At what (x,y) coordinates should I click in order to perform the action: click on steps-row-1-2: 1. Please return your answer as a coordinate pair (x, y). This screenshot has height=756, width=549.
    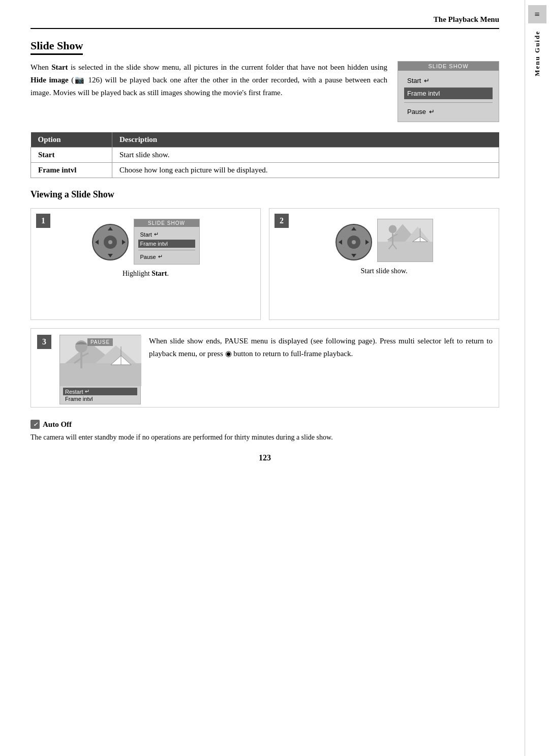
    Looking at the image, I should click on (265, 264).